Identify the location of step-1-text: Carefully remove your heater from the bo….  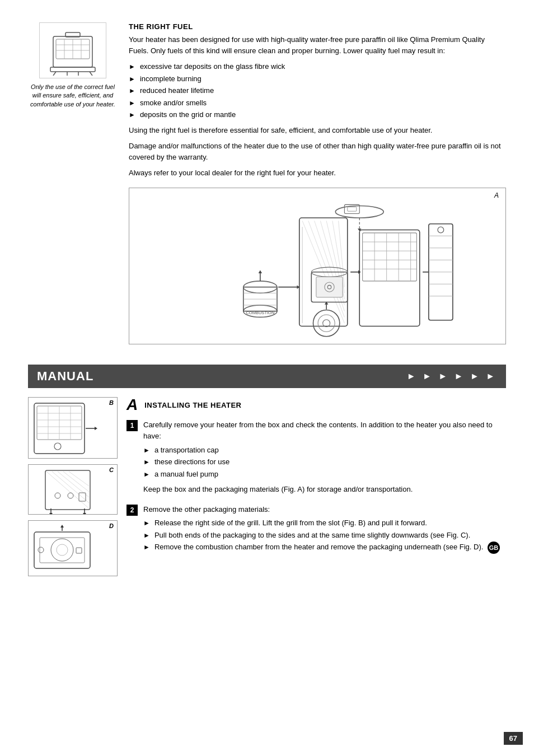
(325, 431).